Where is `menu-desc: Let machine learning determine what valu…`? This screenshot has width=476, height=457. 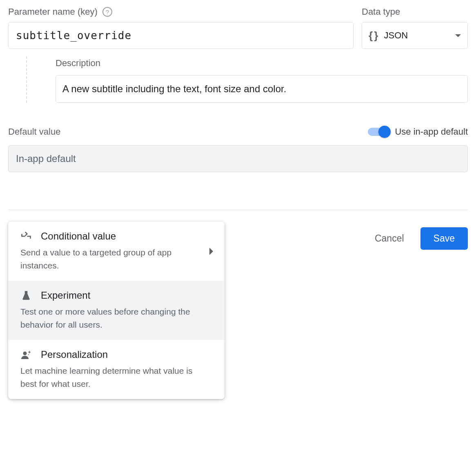
menu-desc: Let machine learning determine what valu… is located at coordinates (117, 377).